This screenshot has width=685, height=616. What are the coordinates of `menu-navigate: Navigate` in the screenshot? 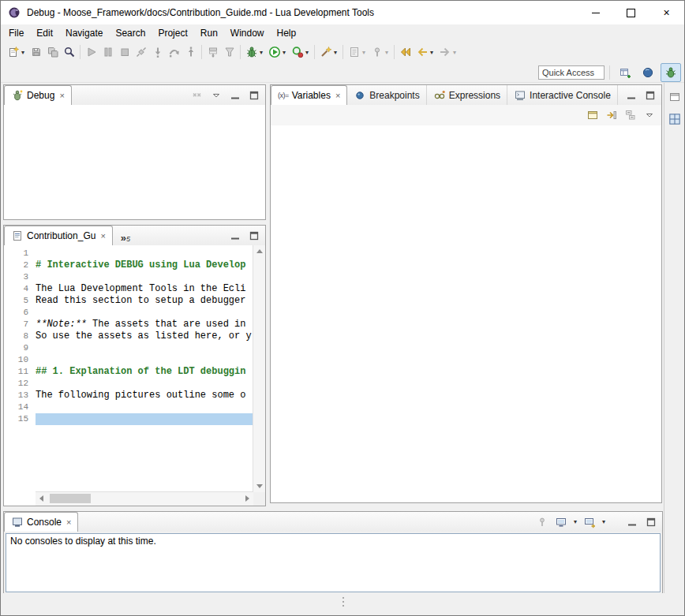 It's located at (84, 33).